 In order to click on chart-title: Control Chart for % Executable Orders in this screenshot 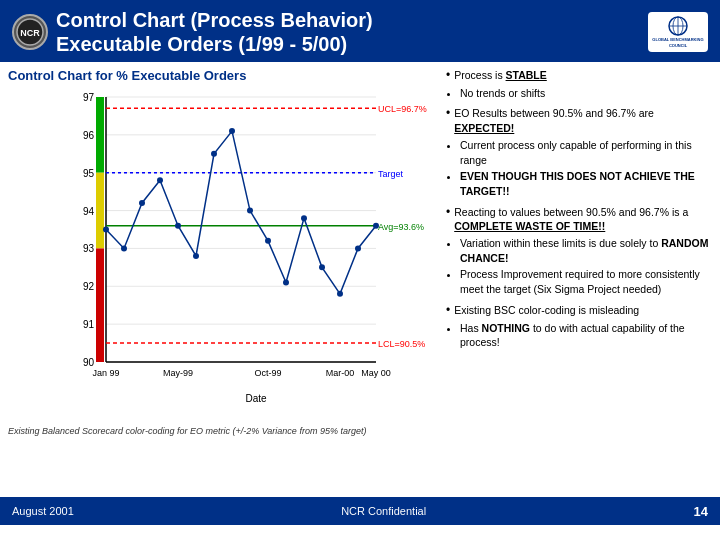, I will do `click(222, 76)`.